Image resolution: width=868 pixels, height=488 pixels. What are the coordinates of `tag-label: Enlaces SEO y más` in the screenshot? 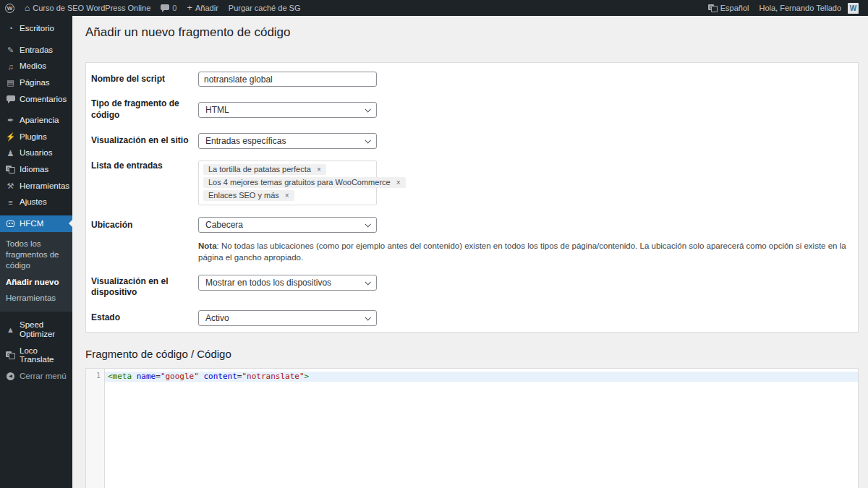 It's located at (244, 195).